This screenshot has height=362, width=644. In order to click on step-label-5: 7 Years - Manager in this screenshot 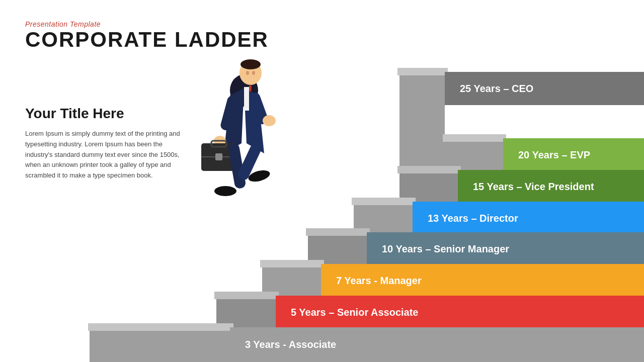, I will do `click(379, 281)`.